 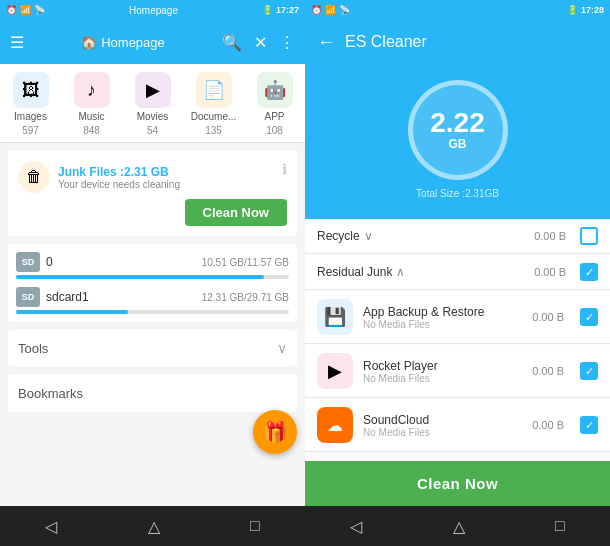 What do you see at coordinates (442, 318) in the screenshot?
I see `backup-app-info: App Backup & Restore No Media Files` at bounding box center [442, 318].